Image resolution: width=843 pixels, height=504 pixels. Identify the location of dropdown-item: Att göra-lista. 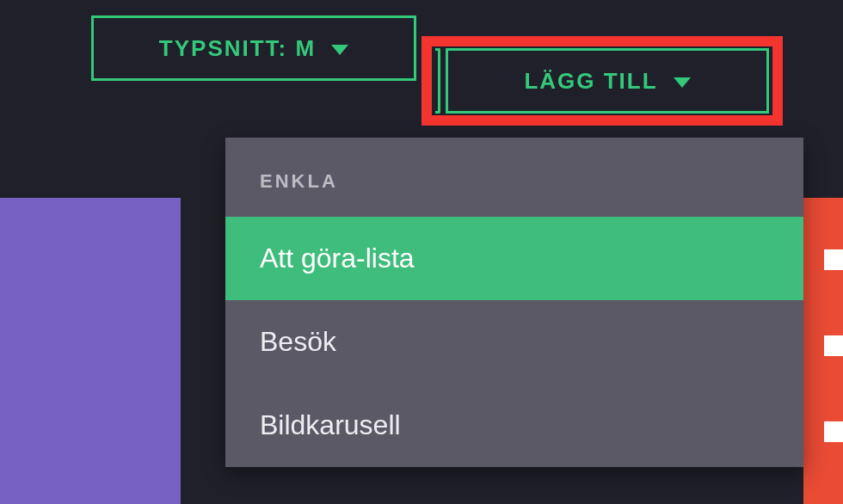
(514, 258).